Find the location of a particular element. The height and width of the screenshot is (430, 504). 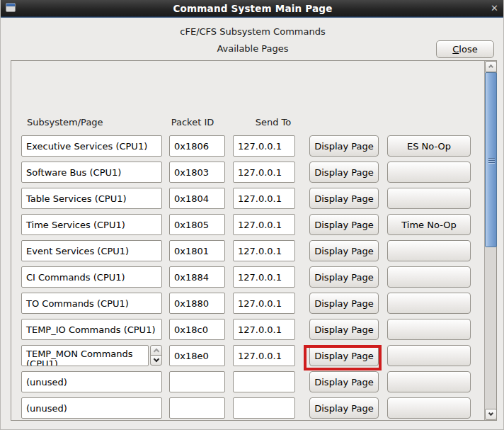

column-header-send-to: Send To is located at coordinates (273, 123).